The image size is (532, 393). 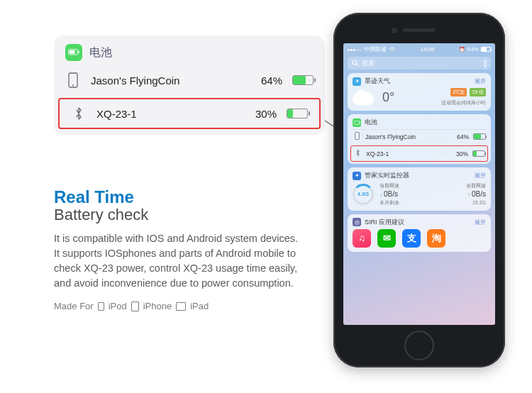 I want to click on net-up: 当前网速 ↑ 0B/s 15.2G, so click(x=476, y=194).